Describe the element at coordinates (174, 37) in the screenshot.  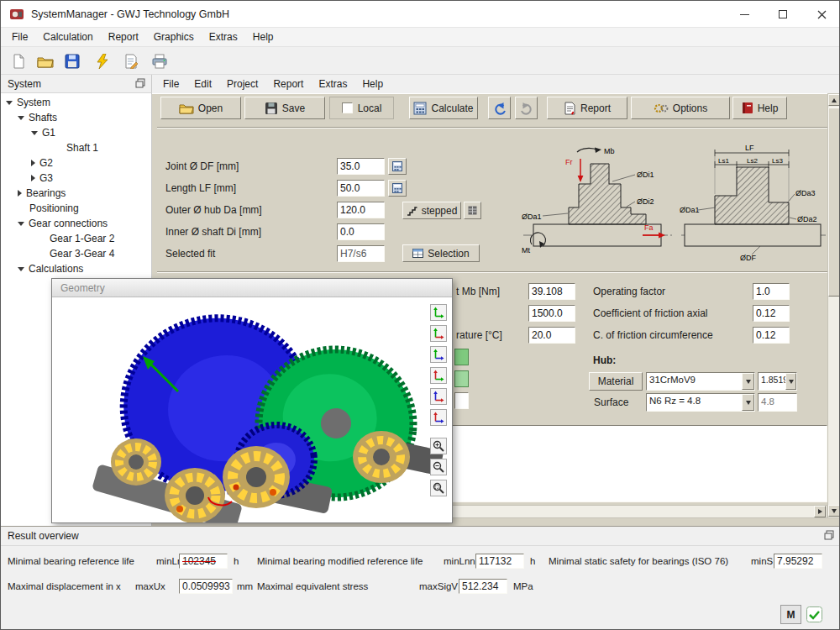
I see `menu-graphics: Graphics` at that location.